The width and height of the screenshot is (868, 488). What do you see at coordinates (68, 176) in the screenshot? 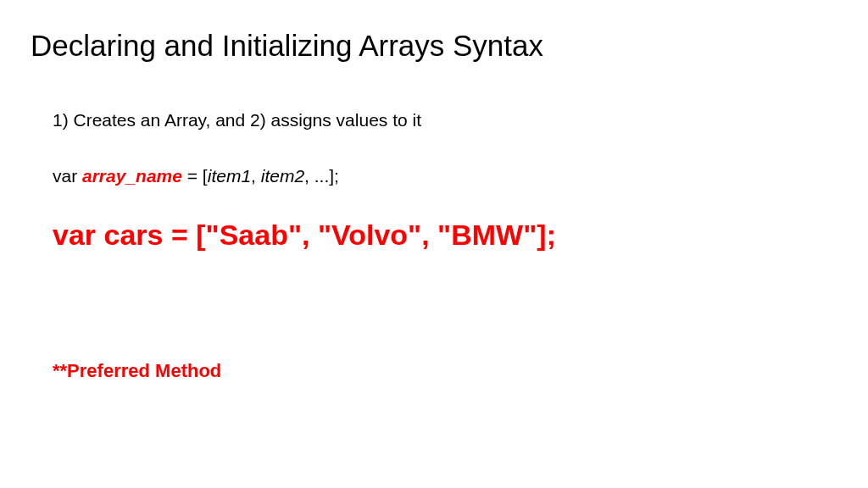
I see `syntax-var-keyword: var` at bounding box center [68, 176].